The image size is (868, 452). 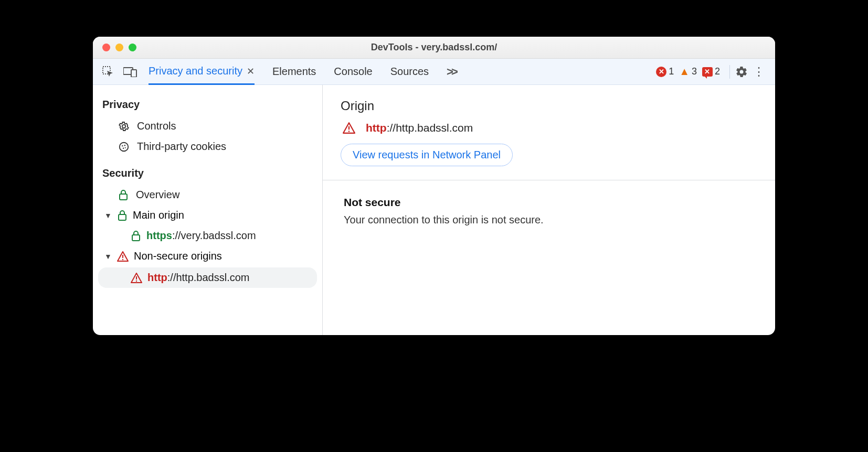 I want to click on tab-console: Console, so click(x=353, y=72).